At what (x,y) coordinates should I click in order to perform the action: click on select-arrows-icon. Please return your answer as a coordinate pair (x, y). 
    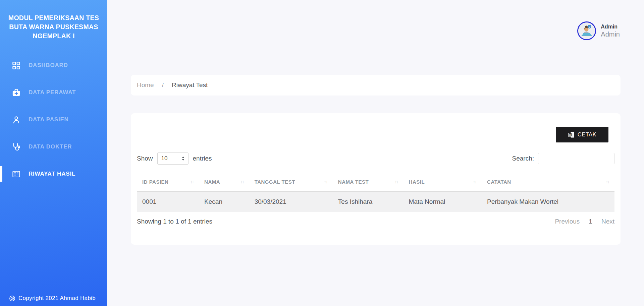
    Looking at the image, I should click on (183, 159).